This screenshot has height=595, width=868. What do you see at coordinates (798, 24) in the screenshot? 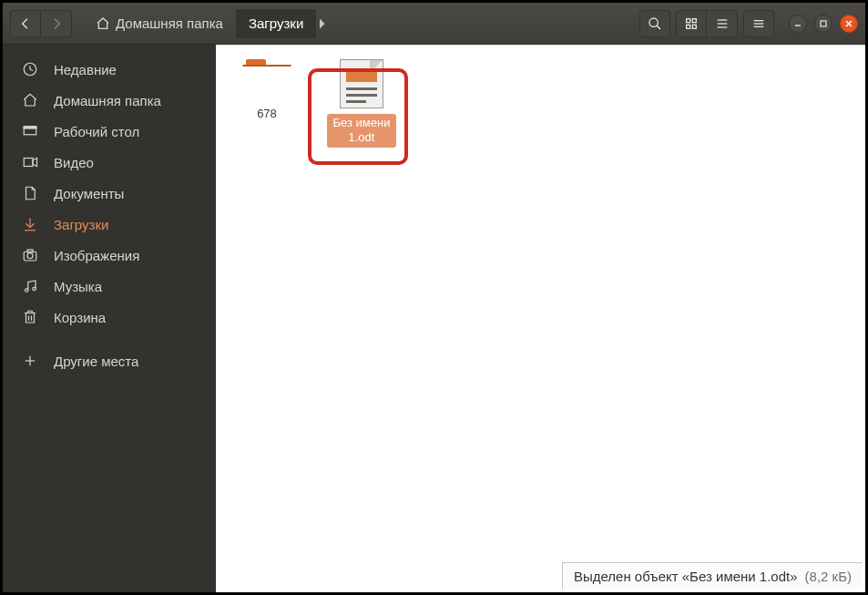
I see `minimize-icon` at bounding box center [798, 24].